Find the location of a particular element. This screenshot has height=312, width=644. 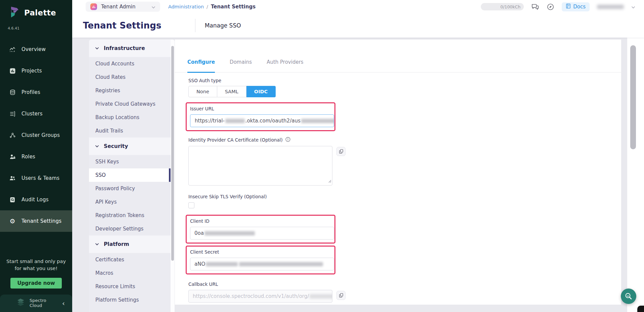

docs-label: Docs is located at coordinates (580, 7).